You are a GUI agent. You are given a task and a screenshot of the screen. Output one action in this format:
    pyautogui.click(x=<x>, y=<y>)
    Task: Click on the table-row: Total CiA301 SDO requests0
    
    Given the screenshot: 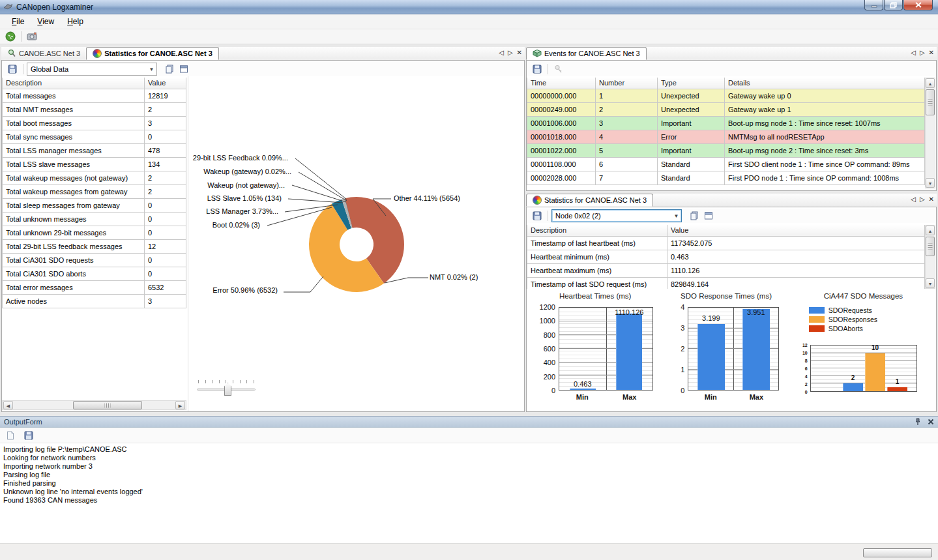 What is the action you would take?
    pyautogui.click(x=95, y=259)
    